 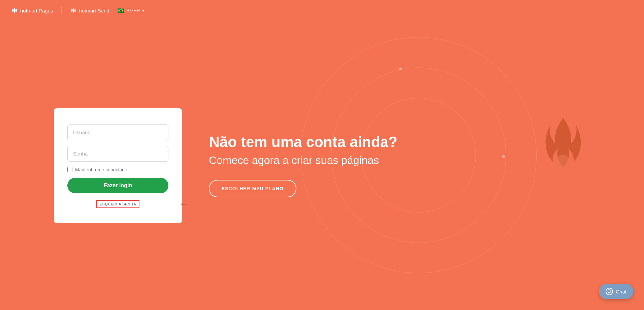 I want to click on login-card: Mantenha-me conectado Fazer login ESQUEC…, so click(x=118, y=166).